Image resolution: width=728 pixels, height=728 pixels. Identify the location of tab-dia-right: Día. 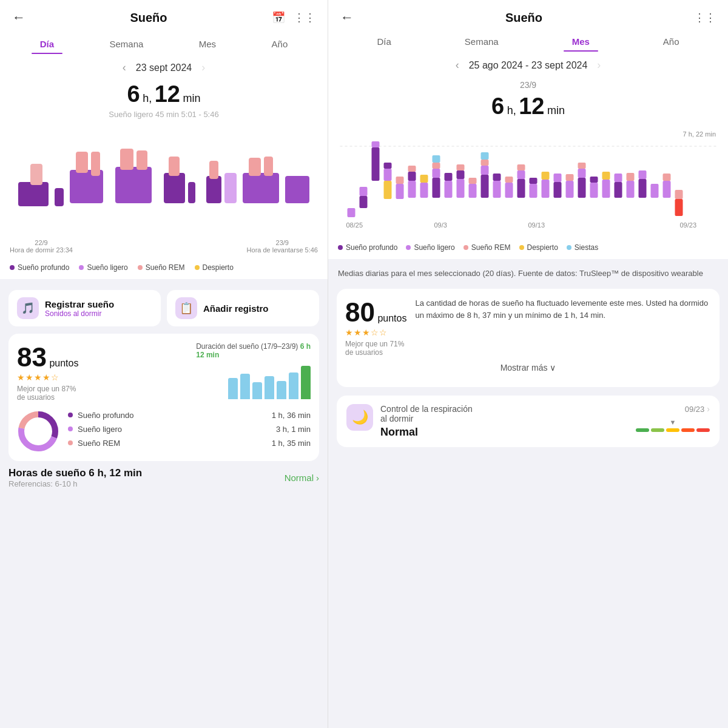
(383, 41).